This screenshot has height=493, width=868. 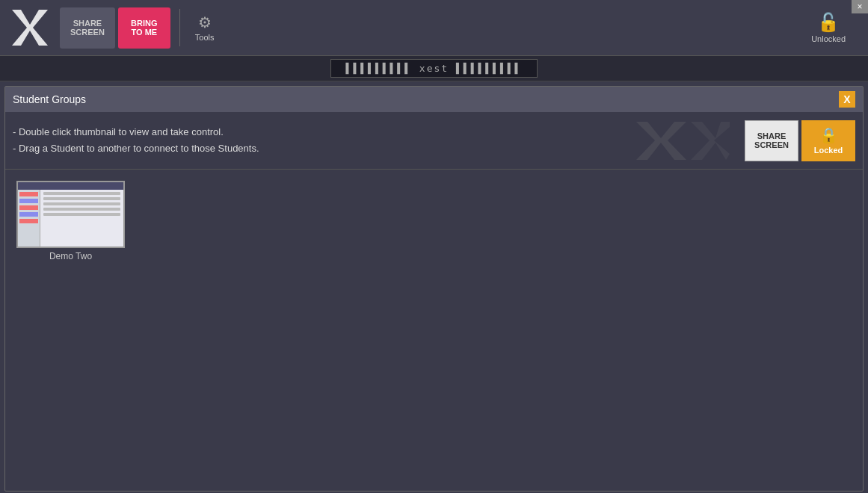 I want to click on share-screen-line2: SCREEN, so click(x=87, y=32).